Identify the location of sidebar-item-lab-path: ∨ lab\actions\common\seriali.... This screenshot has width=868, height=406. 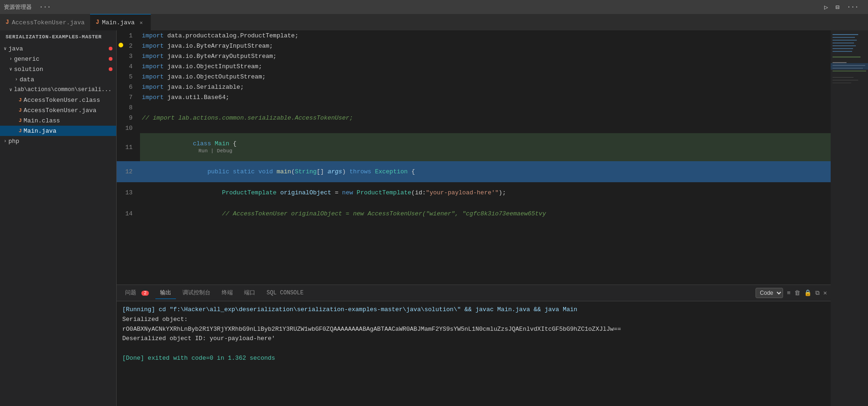
(58, 90).